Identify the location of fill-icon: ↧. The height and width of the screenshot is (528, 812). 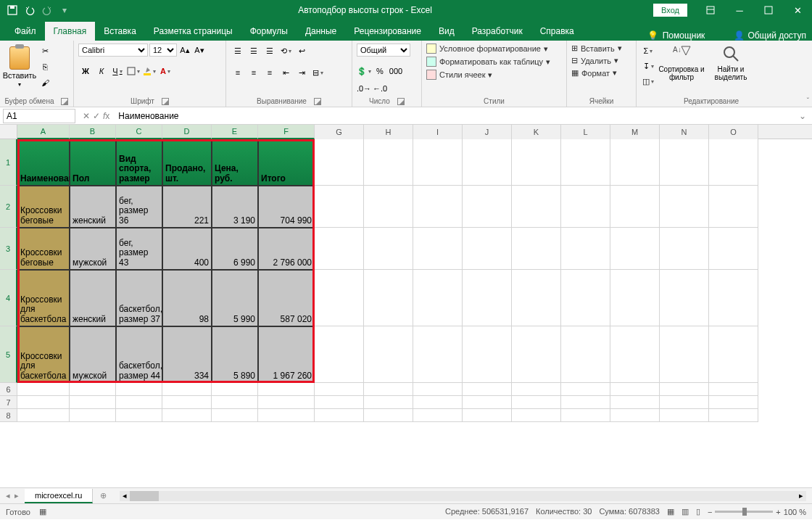
(648, 66).